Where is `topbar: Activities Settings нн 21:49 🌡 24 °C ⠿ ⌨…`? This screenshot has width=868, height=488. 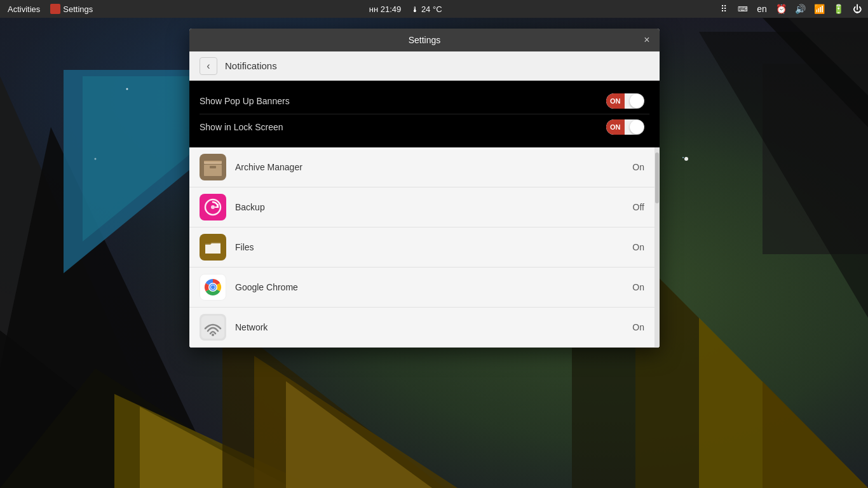 topbar: Activities Settings нн 21:49 🌡 24 °C ⠿ ⌨… is located at coordinates (434, 9).